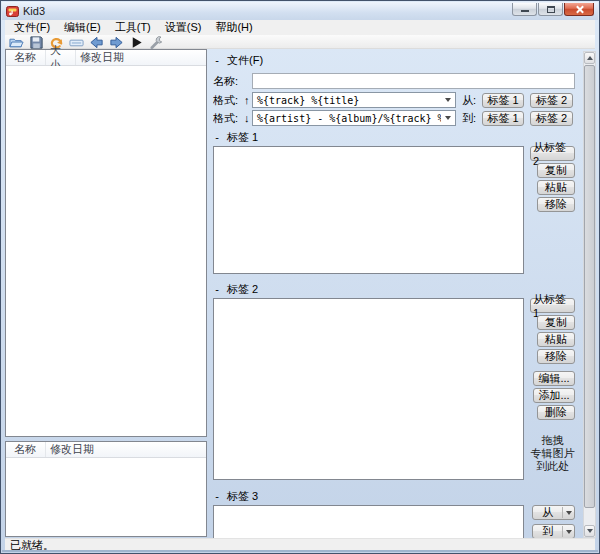 The width and height of the screenshot is (600, 554). What do you see at coordinates (394, 289) in the screenshot?
I see `tag2-section-header: - 标签 2` at bounding box center [394, 289].